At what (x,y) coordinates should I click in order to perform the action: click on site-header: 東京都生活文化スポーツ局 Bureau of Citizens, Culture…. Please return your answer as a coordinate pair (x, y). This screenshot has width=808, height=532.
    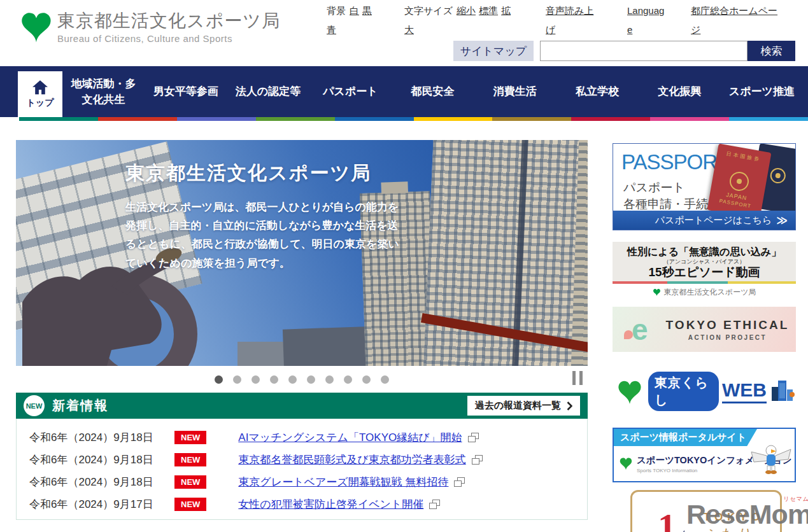
    Looking at the image, I should click on (404, 33).